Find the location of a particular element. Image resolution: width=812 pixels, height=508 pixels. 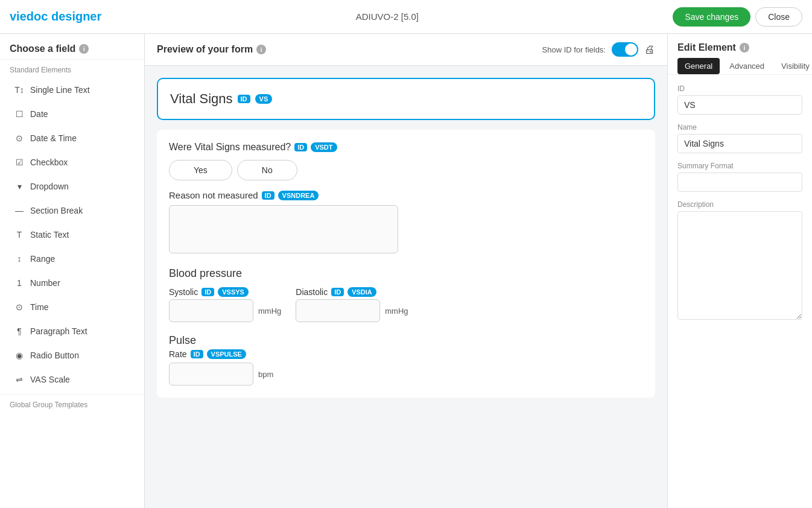

logo-viedoc: viedoc is located at coordinates (29, 16).